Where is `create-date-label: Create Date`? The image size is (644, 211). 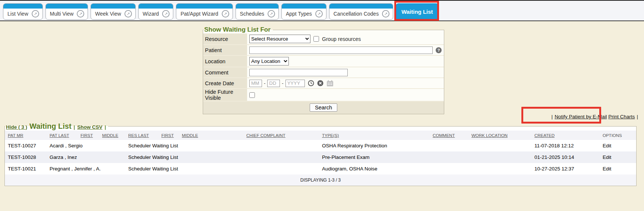 create-date-label: Create Date is located at coordinates (225, 83).